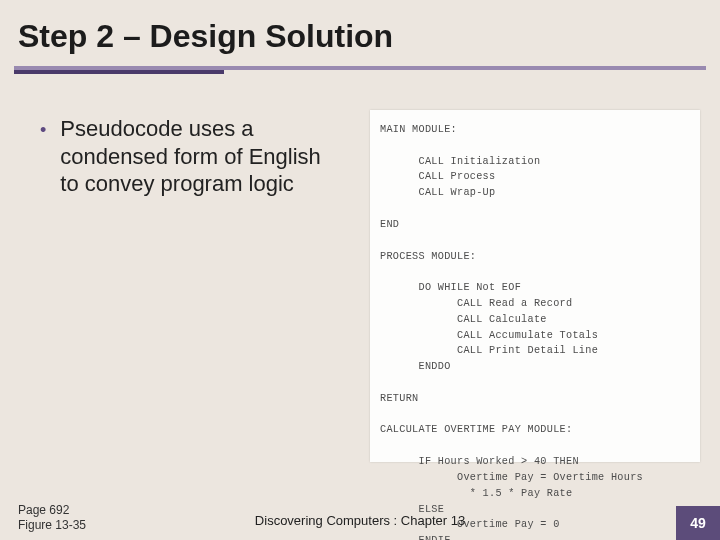  I want to click on title-underline, so click(360, 68).